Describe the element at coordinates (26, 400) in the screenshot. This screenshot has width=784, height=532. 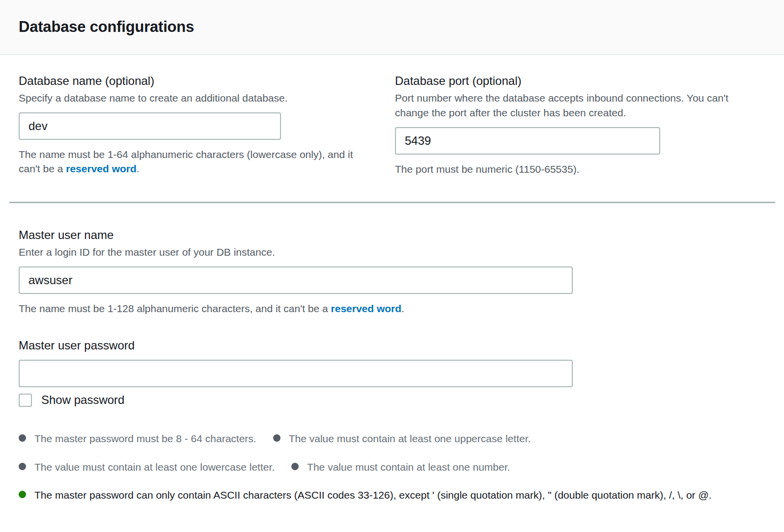
I see `show-password-checkbox` at that location.